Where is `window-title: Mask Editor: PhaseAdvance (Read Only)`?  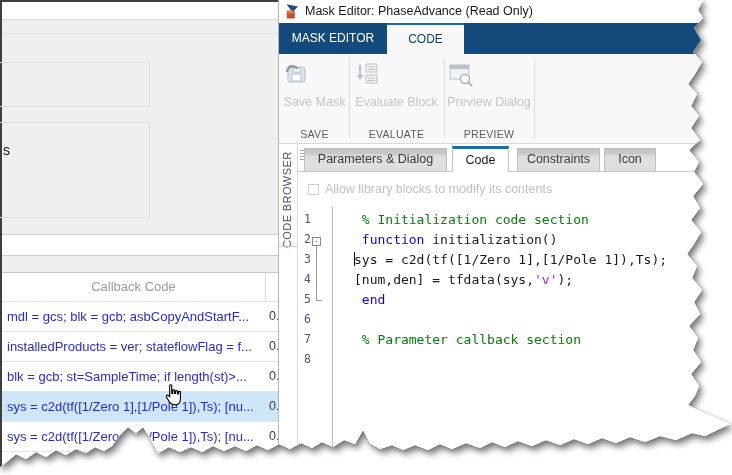 window-title: Mask Editor: PhaseAdvance (Read Only) is located at coordinates (419, 11).